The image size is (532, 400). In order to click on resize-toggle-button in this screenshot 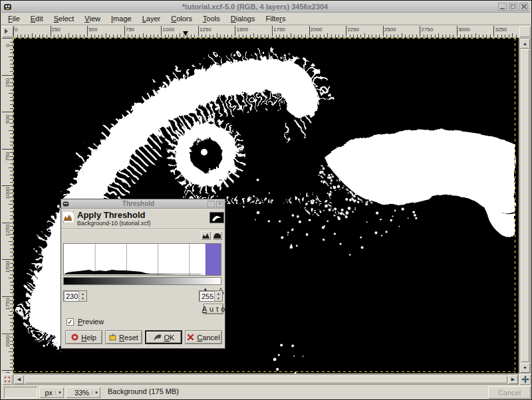, I will do `click(525, 32)`.